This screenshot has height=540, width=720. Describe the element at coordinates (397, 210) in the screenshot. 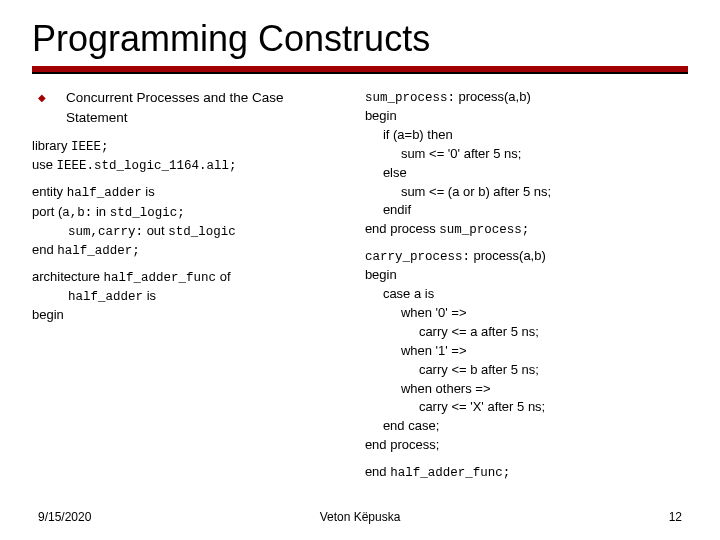

I see `endif-line: endif` at that location.